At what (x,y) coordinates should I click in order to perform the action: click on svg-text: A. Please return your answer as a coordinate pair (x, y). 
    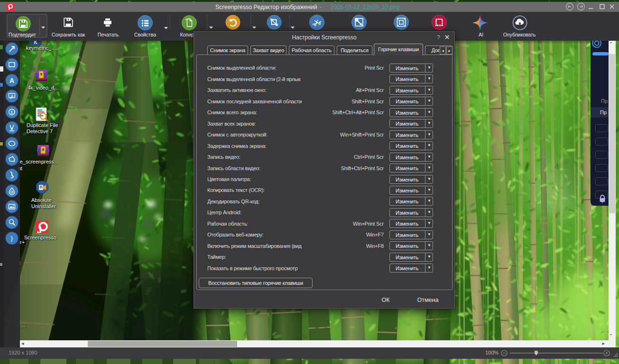
    Looking at the image, I should click on (12, 81).